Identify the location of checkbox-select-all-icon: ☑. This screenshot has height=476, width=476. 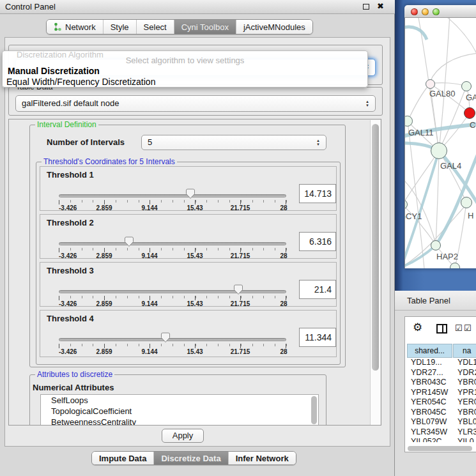
(459, 328).